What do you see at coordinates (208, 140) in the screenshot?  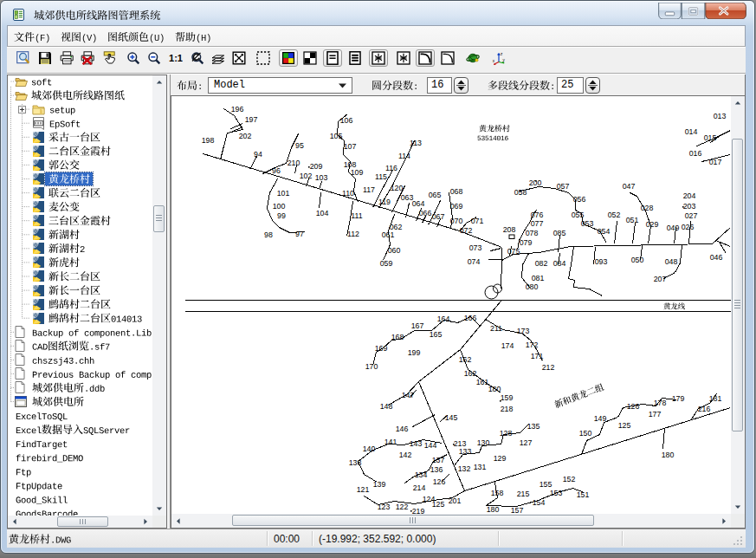 I see `svg-text: 198` at bounding box center [208, 140].